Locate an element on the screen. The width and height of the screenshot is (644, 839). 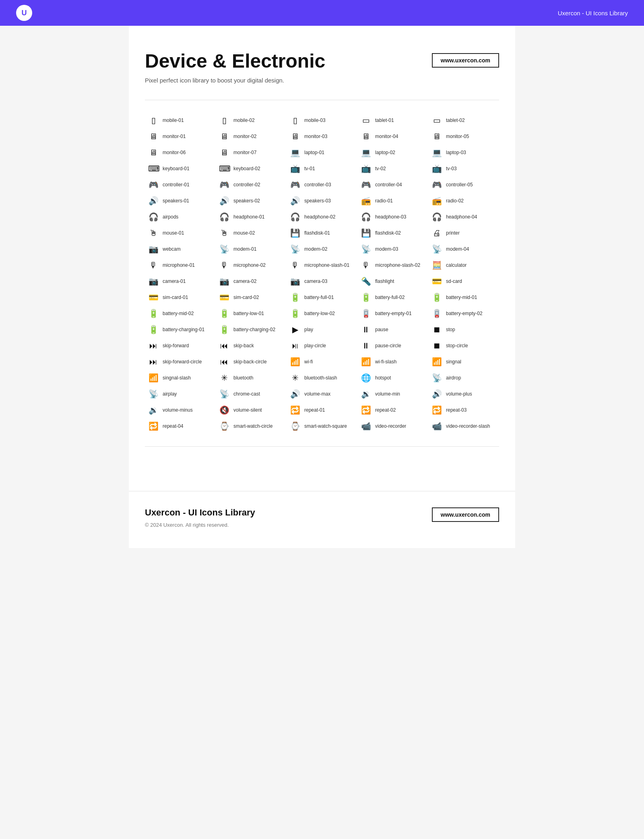
icon-item: 🖥monitor-07 is located at coordinates (251, 153).